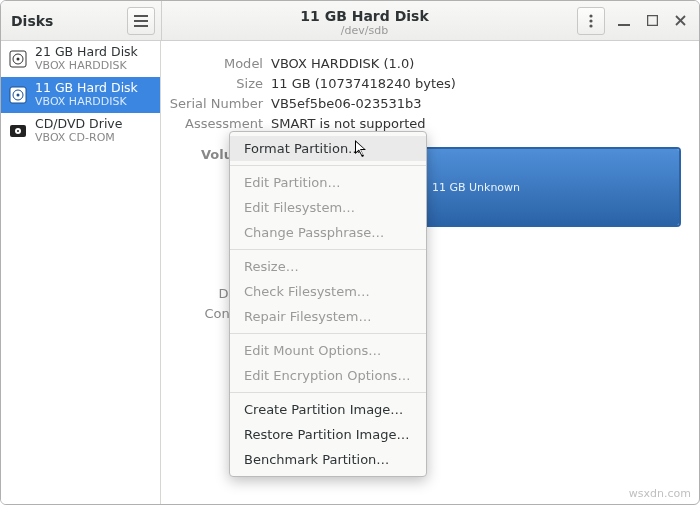 This screenshot has width=700, height=505. Describe the element at coordinates (78, 138) in the screenshot. I see `disk-item-subtitle: VBOX CD-ROM` at that location.